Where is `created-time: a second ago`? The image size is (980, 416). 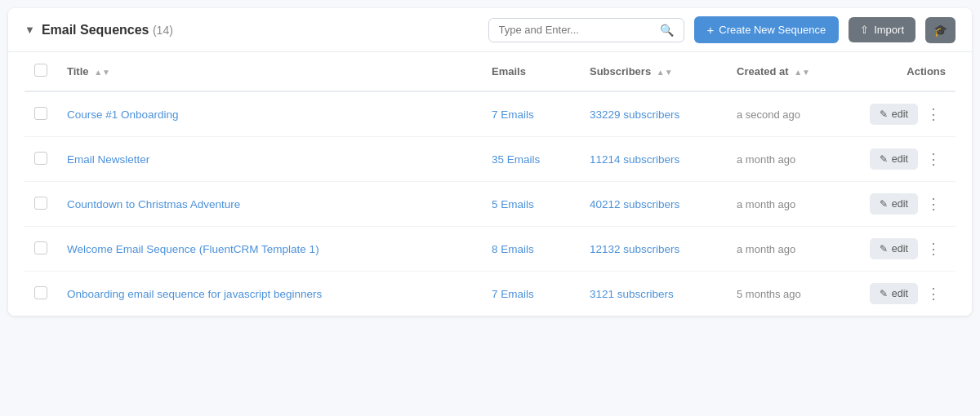
created-time: a second ago is located at coordinates (768, 114).